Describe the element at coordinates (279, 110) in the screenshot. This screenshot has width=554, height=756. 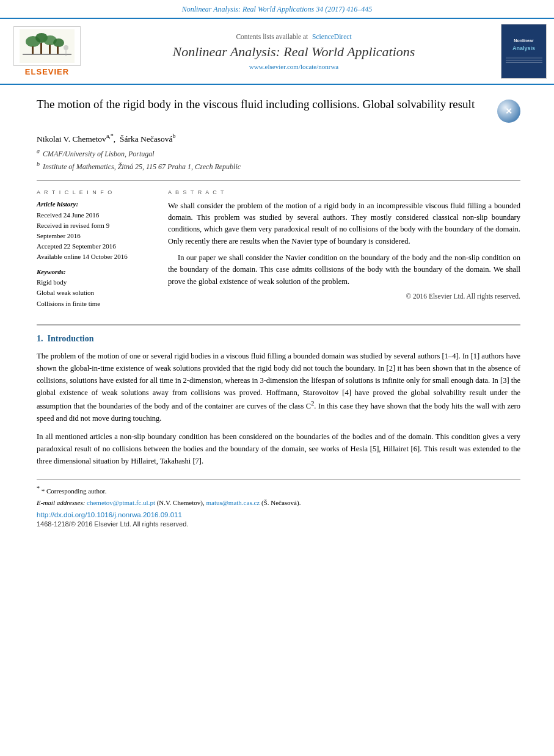
I see `paper-title-area: The motion of the rigid body in the visc…` at that location.